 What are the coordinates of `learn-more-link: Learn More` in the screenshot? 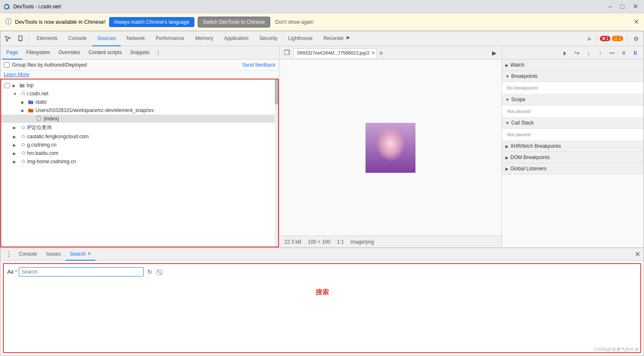 It's located at (17, 75).